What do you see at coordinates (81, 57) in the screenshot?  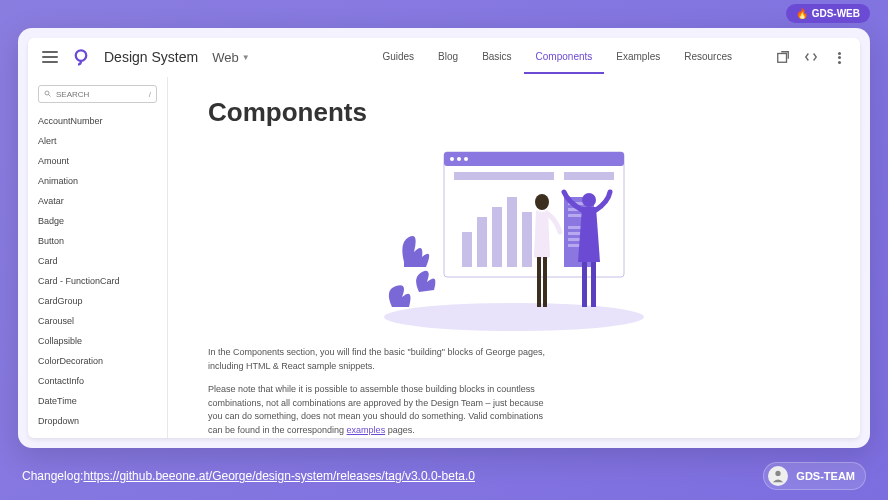 I see `logo-icon` at bounding box center [81, 57].